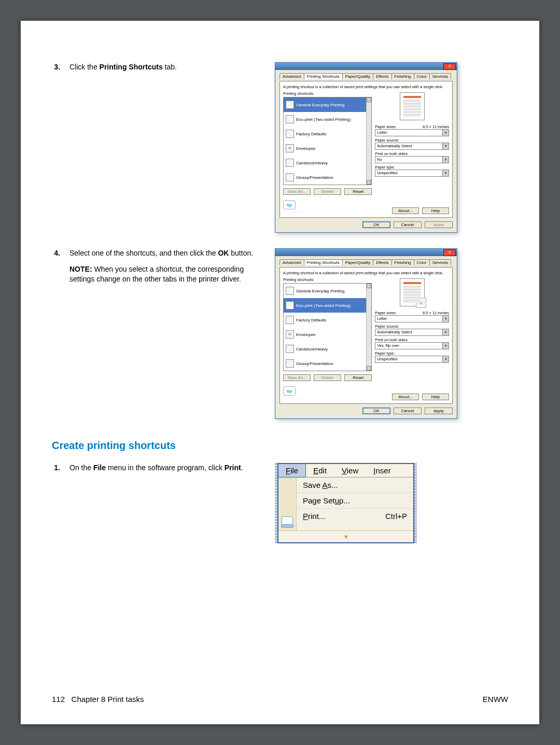 This screenshot has height=745, width=560. Describe the element at coordinates (412, 354) in the screenshot. I see `paper-type-label: Paper type:` at that location.